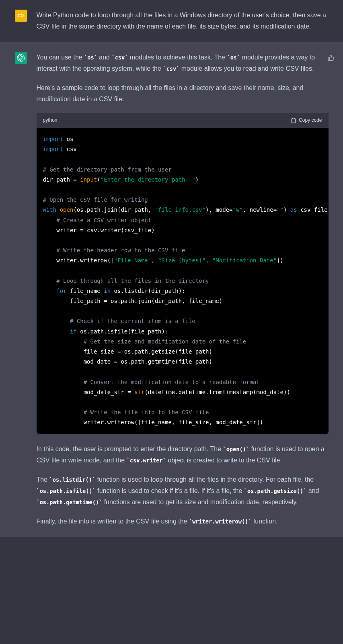 This screenshot has height=644, width=343. Describe the element at coordinates (183, 21) in the screenshot. I see `user-prompt-text: Write Python code to loop through all th…` at that location.